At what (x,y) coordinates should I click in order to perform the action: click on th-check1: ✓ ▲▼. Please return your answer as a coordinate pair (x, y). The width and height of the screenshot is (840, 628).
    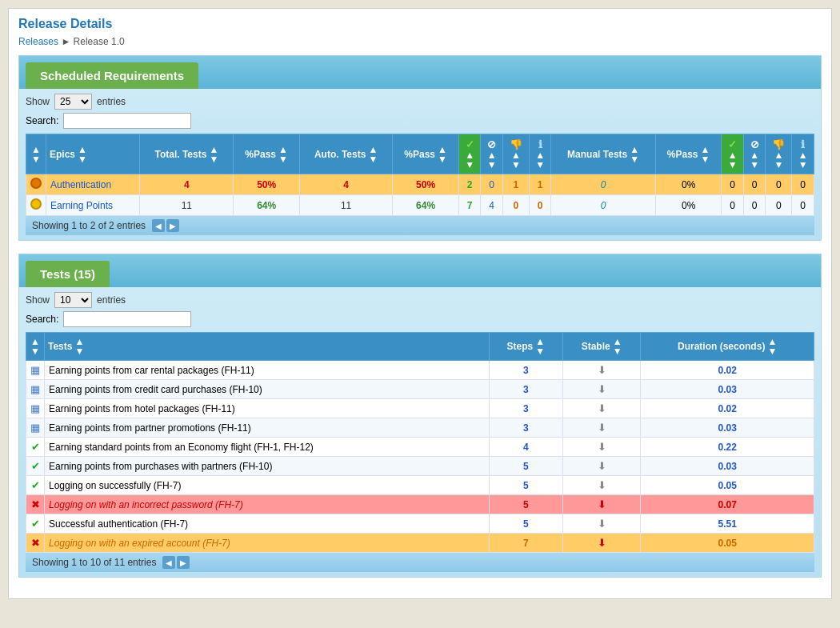
    Looking at the image, I should click on (470, 154).